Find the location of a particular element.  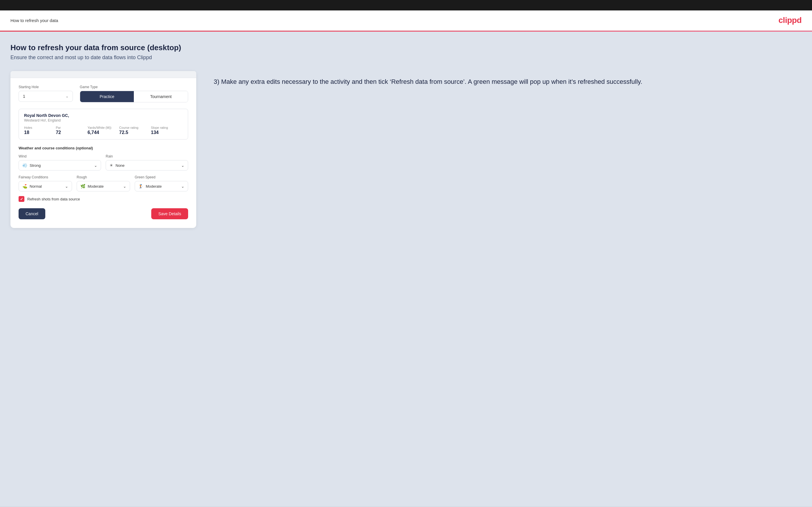

page-heading: How to refresh your data from source (de… is located at coordinates (406, 48).